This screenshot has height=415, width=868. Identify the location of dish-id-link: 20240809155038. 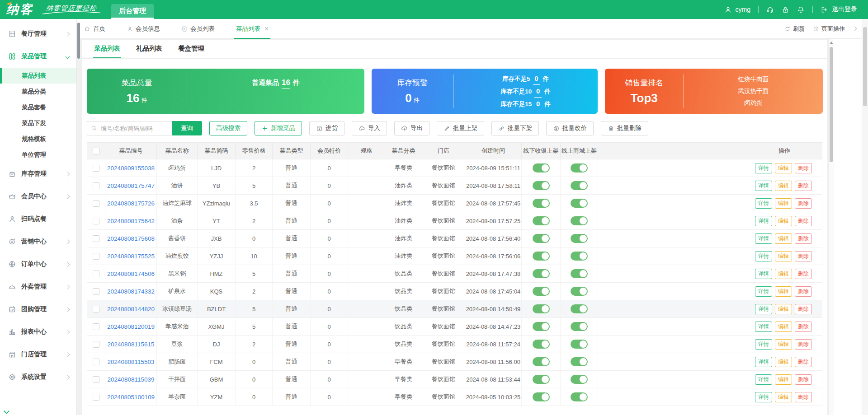
(131, 168).